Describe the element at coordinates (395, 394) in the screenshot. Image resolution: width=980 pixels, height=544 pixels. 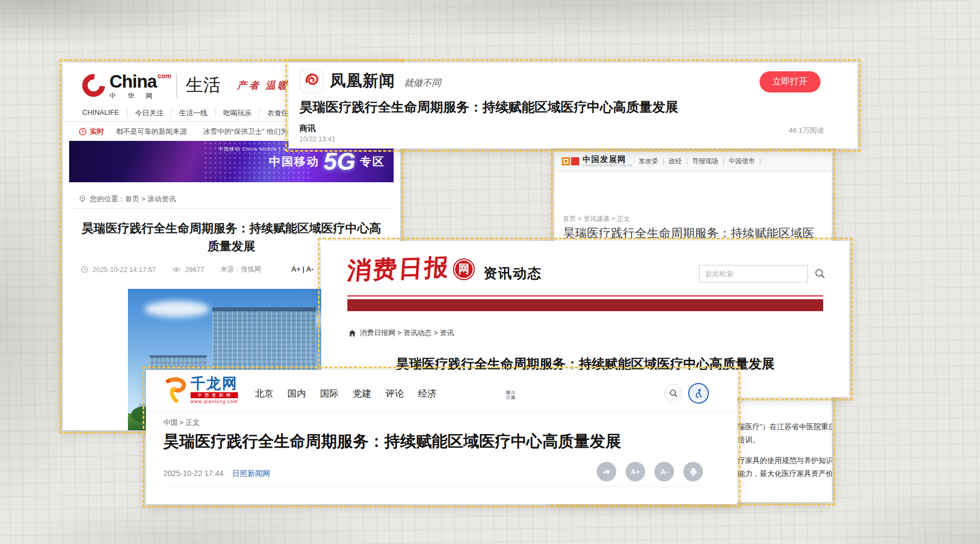
I see `qianlong-nav-comment: 评论` at that location.